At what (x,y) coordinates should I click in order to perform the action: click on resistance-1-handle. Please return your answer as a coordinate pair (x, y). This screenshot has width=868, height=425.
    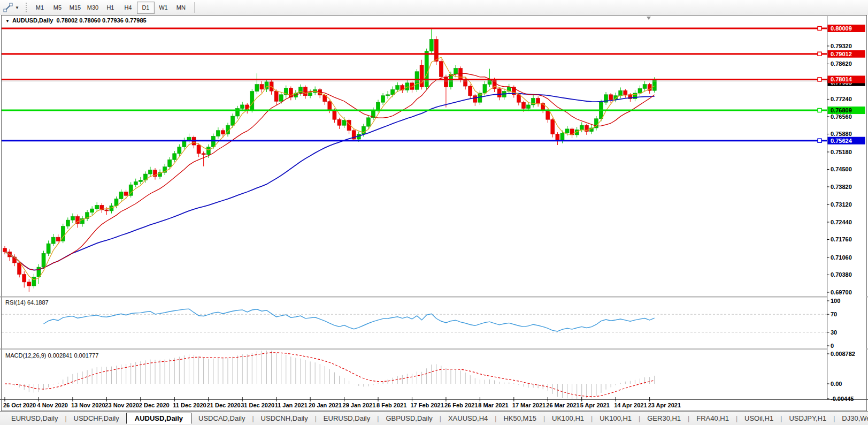
    Looking at the image, I should click on (819, 29).